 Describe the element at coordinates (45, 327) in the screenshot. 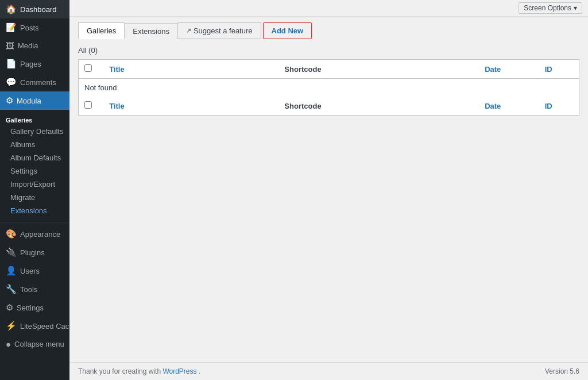

I see `sidebar-label-litespeed: LiteSpeed Cache` at that location.